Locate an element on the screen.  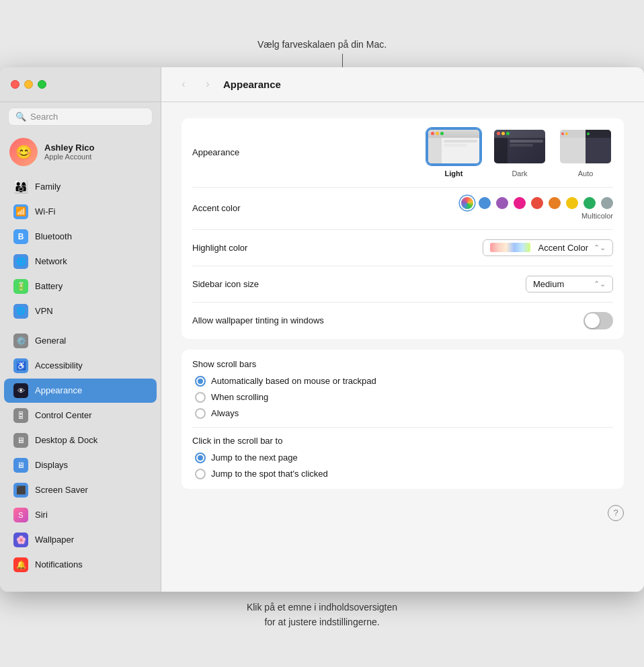
sidebar-item-screen-saver: ⬛ Screen Saver is located at coordinates (81, 490).